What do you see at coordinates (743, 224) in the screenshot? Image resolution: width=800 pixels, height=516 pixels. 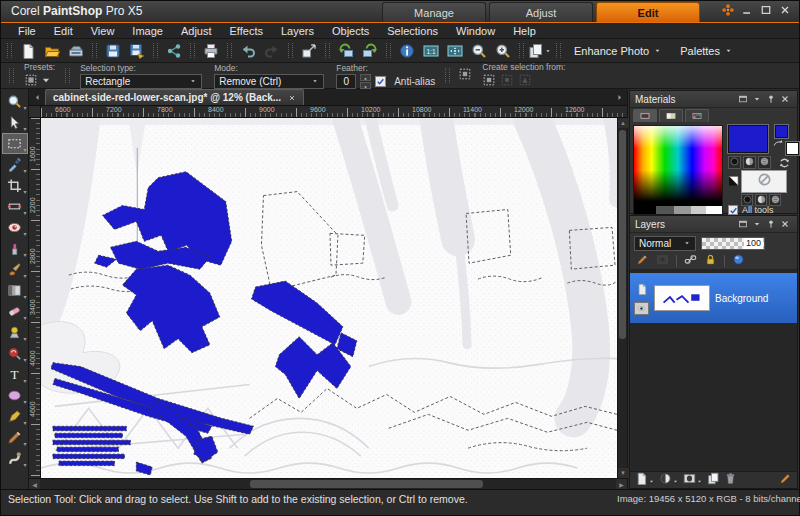 I see `layers-menu-icon` at bounding box center [743, 224].